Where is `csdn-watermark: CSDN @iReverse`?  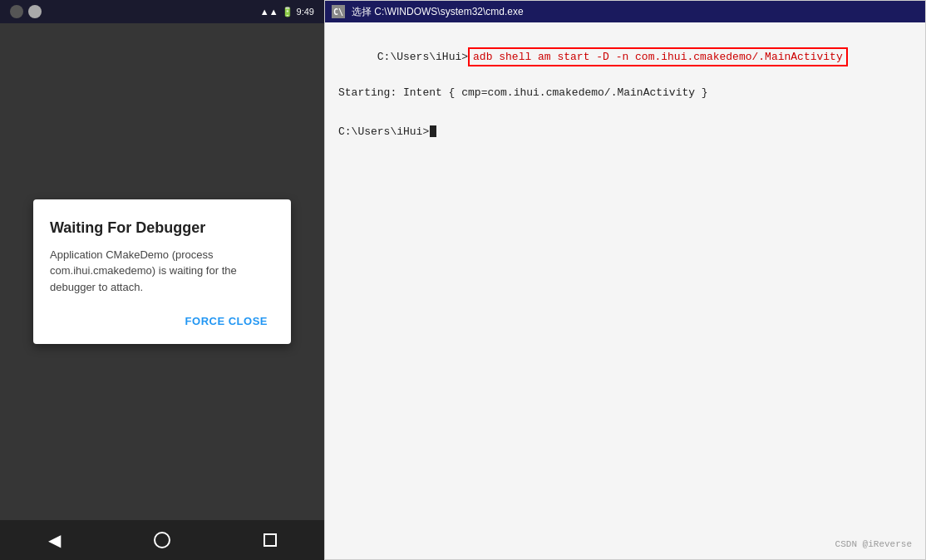
csdn-watermark: CSDN @iReverse is located at coordinates (874, 544).